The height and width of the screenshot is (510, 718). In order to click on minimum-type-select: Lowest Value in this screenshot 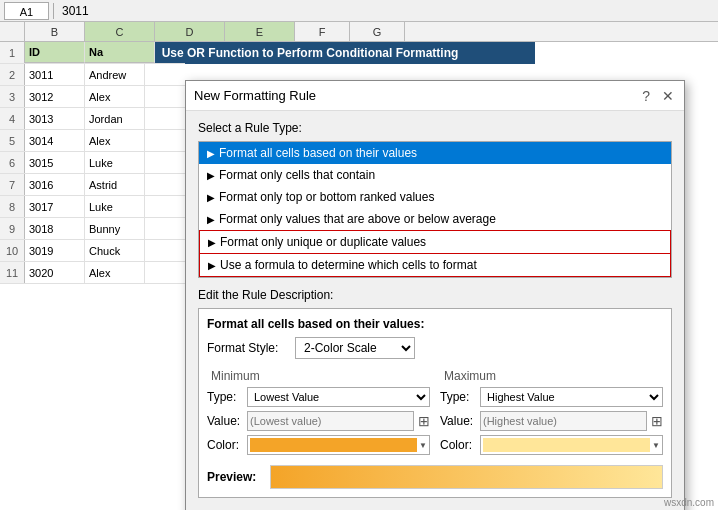, I will do `click(338, 397)`.